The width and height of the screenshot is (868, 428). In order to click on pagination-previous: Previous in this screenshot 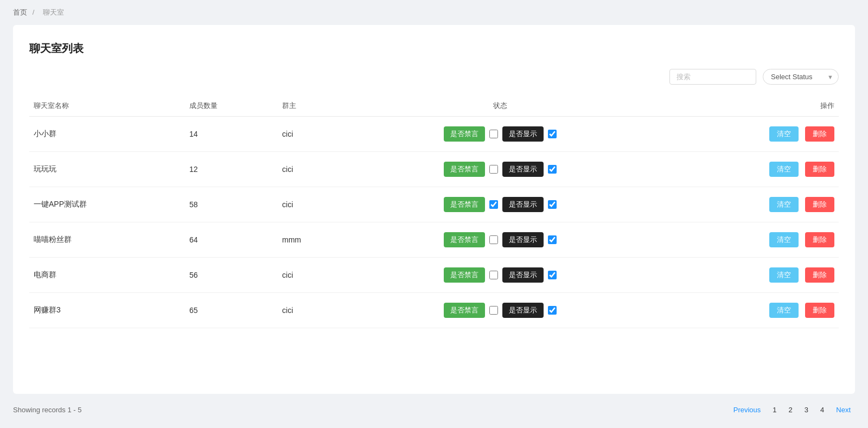, I will do `click(748, 410)`.